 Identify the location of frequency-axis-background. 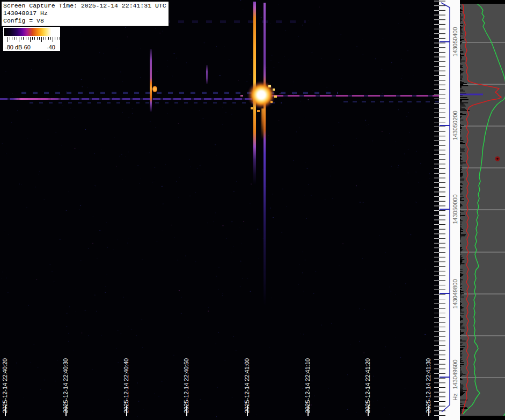
(450, 210).